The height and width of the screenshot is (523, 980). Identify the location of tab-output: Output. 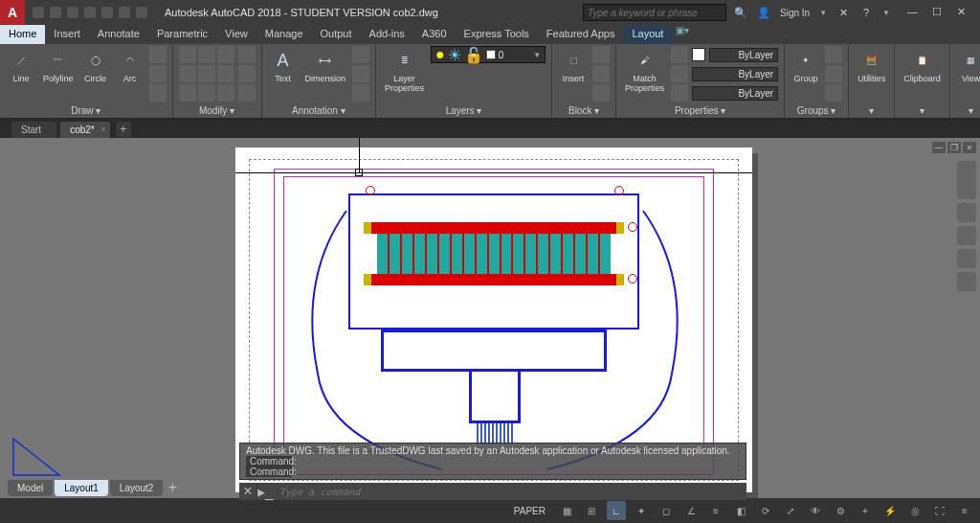
(337, 34).